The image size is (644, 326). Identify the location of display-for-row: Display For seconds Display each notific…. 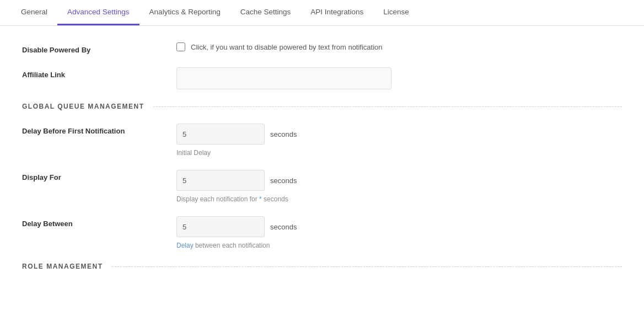
(322, 186).